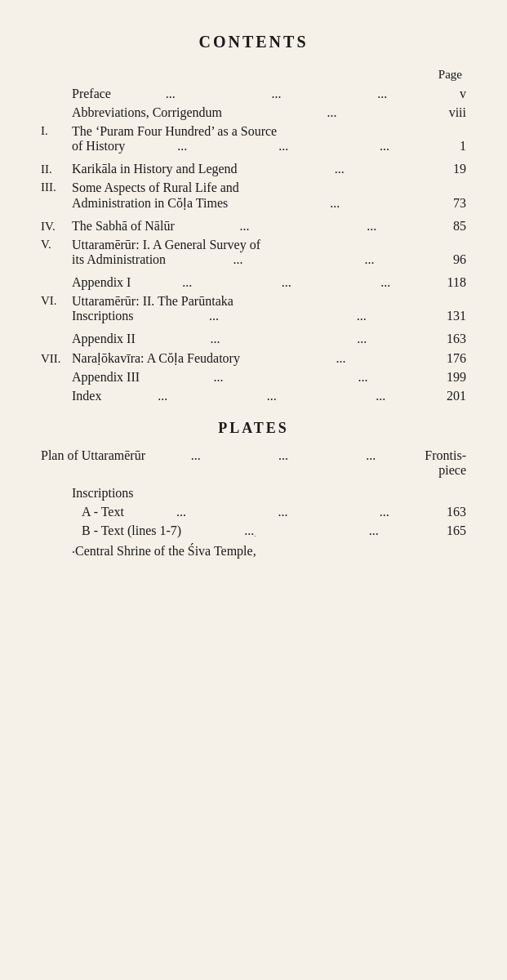 The image size is (507, 980). Describe the element at coordinates (454, 169) in the screenshot. I see `toc-page-II: 19` at that location.